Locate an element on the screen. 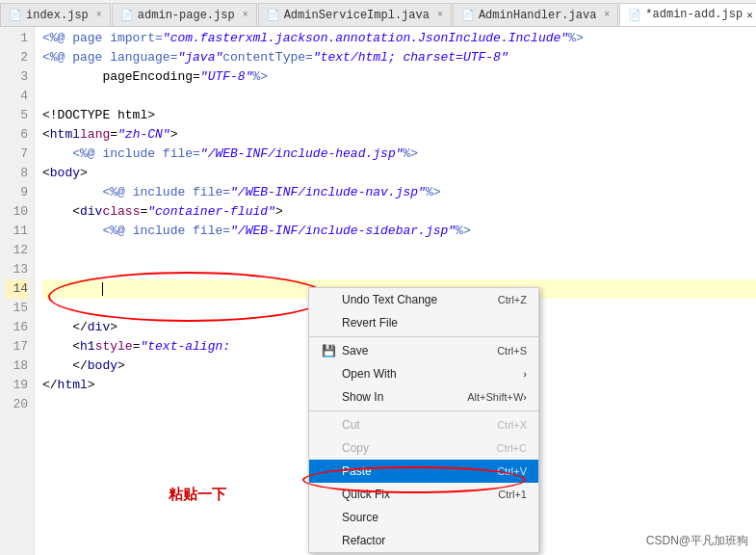  menu-label-copy: Copy is located at coordinates (420, 448).